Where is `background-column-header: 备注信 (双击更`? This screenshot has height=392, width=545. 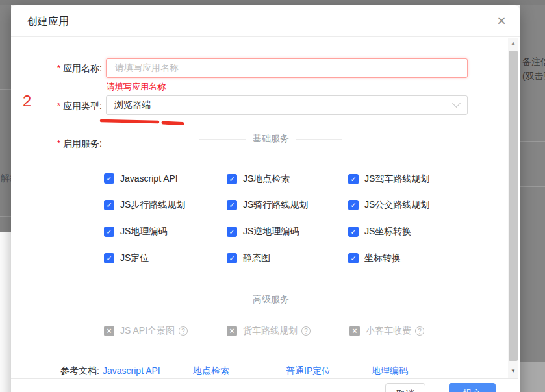
background-column-header: 备注信 (双击更 is located at coordinates (534, 69).